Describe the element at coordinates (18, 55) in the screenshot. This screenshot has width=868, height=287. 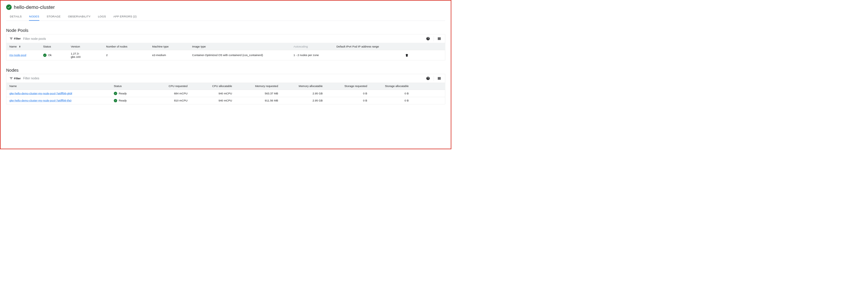
I see `node-pool-link: my-node-pool` at that location.